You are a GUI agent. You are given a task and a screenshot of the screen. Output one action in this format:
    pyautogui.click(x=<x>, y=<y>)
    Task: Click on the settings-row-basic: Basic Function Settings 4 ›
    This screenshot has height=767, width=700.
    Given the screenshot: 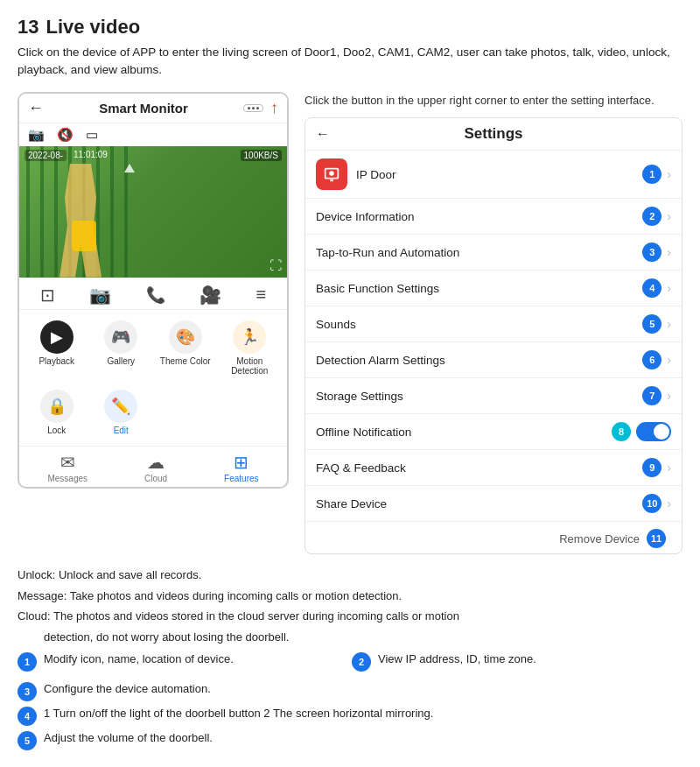 What is the action you would take?
    pyautogui.click(x=494, y=289)
    